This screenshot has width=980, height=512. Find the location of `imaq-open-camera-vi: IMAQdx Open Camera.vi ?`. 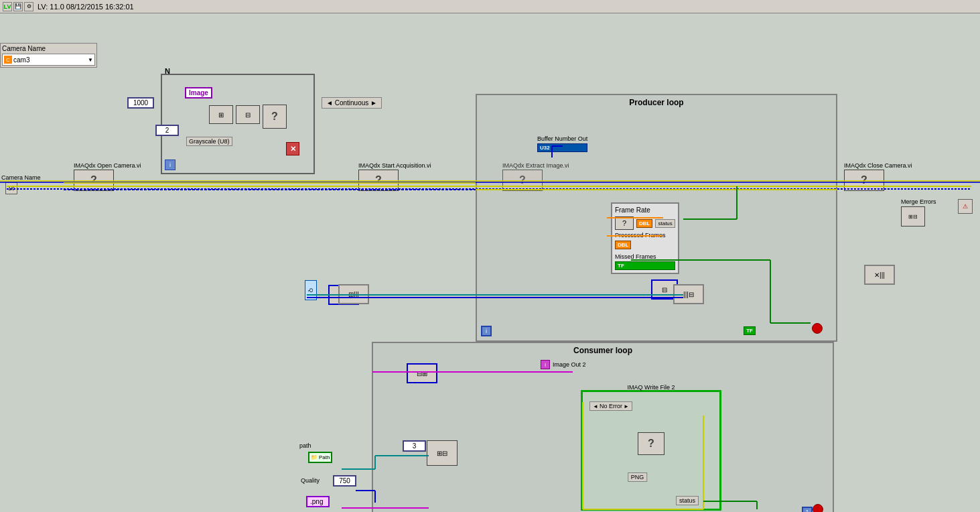

imaq-open-camera-vi: IMAQdx Open Camera.vi ? is located at coordinates (107, 177).